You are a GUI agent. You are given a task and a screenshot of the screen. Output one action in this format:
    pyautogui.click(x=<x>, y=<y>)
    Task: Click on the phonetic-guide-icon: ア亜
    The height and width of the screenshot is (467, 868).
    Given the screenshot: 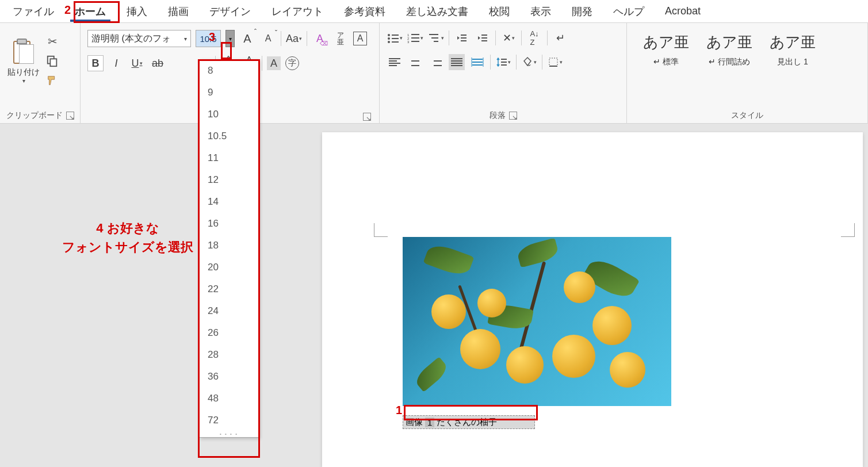 What is the action you would take?
    pyautogui.click(x=341, y=39)
    